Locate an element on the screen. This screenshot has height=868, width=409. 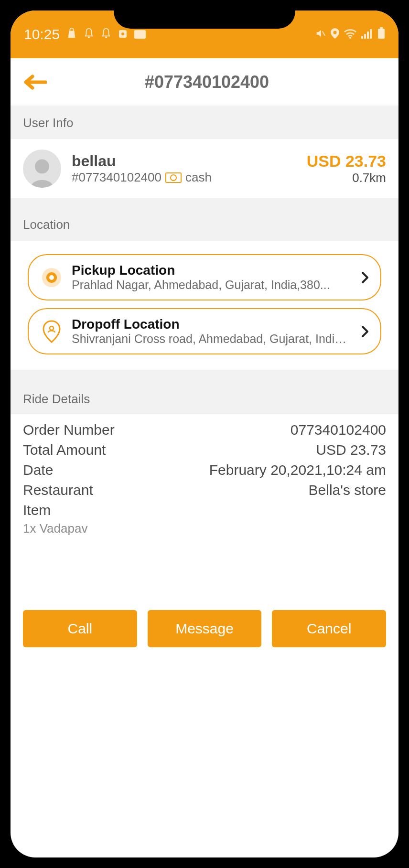
user-order-ref: #077340102400 is located at coordinates (117, 178).